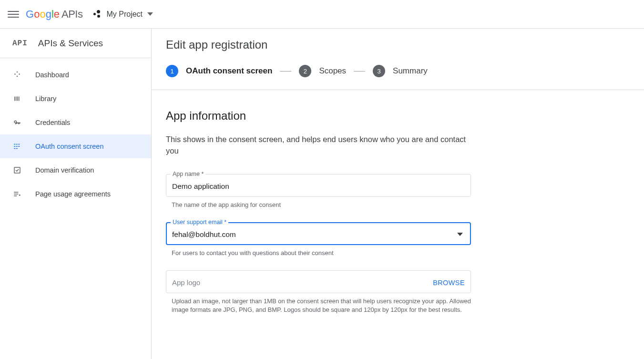 The width and height of the screenshot is (644, 359). Describe the element at coordinates (75, 132) in the screenshot. I see `nav: Dashboard Library Credentials OAuth cons…` at that location.